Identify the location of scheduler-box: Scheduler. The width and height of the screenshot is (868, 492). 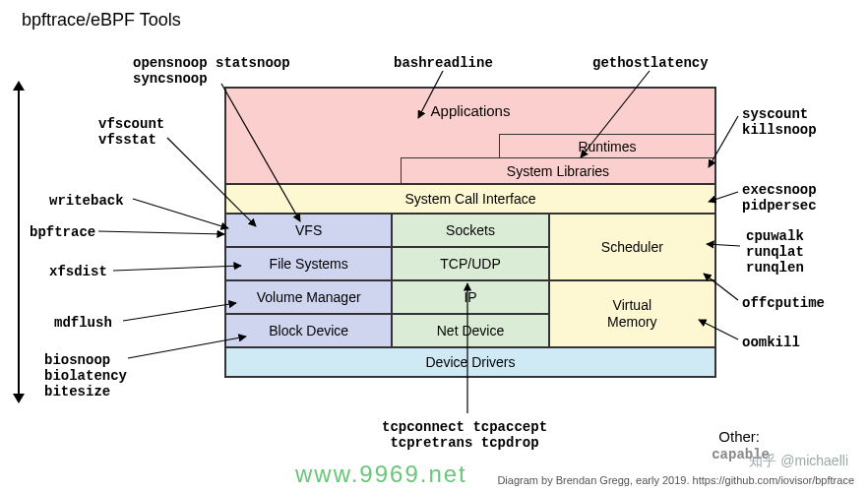
(632, 247).